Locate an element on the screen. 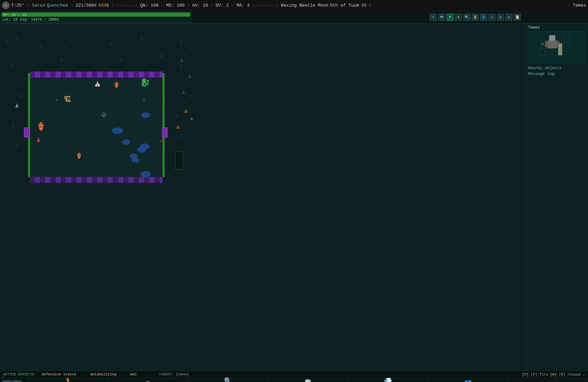 This screenshot has height=382, width=588. date-display: 5th of Tuum Ut is located at coordinates (348, 5).